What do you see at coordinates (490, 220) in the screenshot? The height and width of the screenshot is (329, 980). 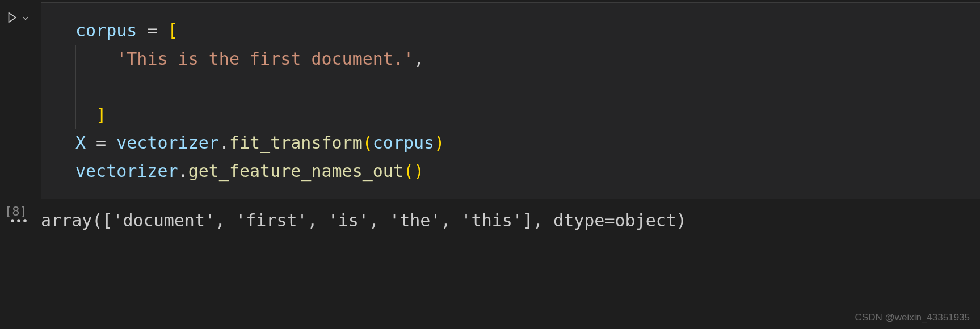 I see `output-container: ••• array(['document', 'first', 'is', 't…` at bounding box center [490, 220].